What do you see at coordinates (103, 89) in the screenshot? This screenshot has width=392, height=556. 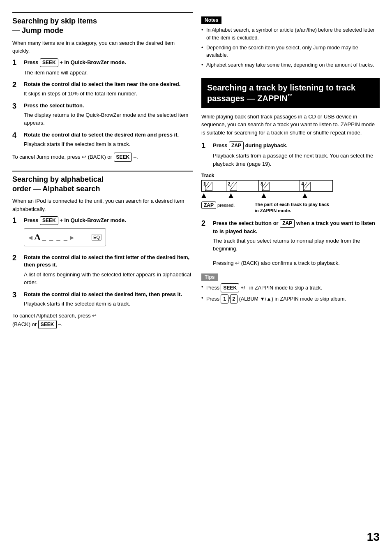 I see `step2: 2 Rotate the control dial to select the …` at bounding box center [103, 89].